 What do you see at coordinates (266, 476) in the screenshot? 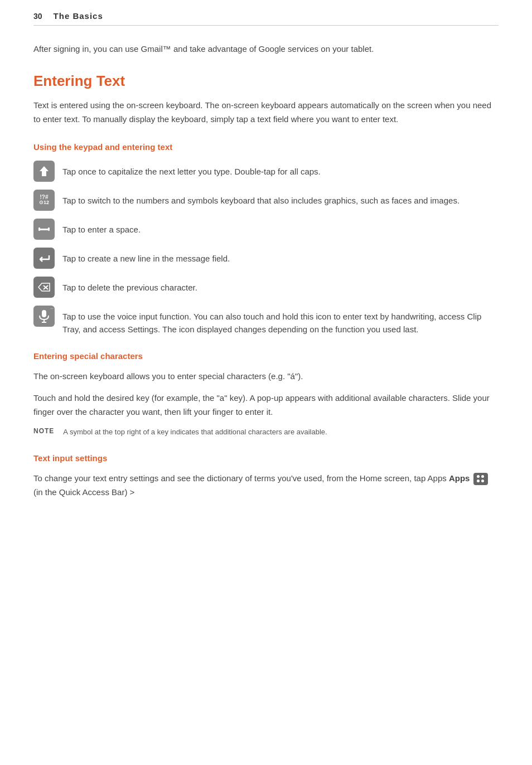
I see `text-input-section: Text input settings To change your text …` at bounding box center [266, 476].